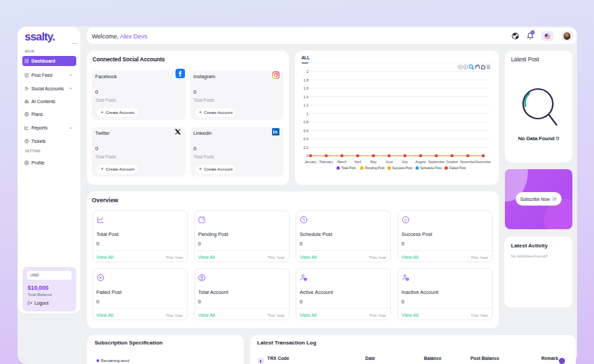  Describe the element at coordinates (308, 71) in the screenshot. I see `svg-text: 2` at that location.